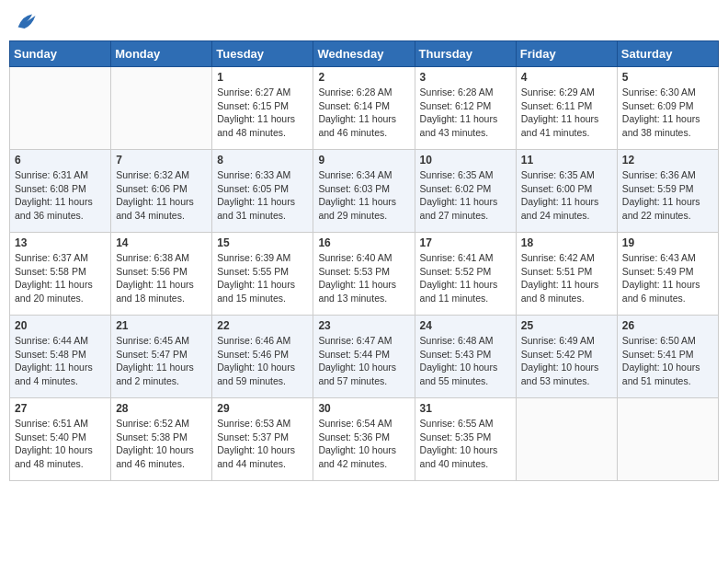 The height and width of the screenshot is (563, 728). Describe the element at coordinates (61, 443) in the screenshot. I see `cell-content: Sunrise: 6:51 AM Sunset: 5:40 PM Dayligh…` at that location.